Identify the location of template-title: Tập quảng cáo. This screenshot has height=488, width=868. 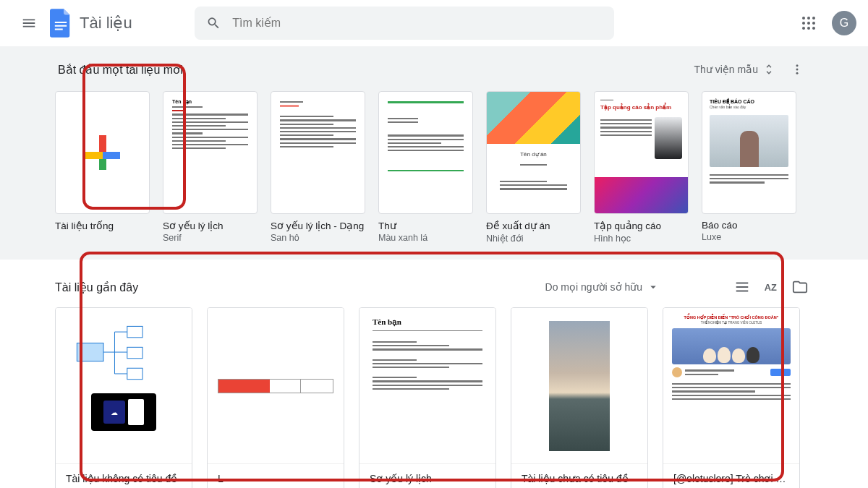
(641, 226).